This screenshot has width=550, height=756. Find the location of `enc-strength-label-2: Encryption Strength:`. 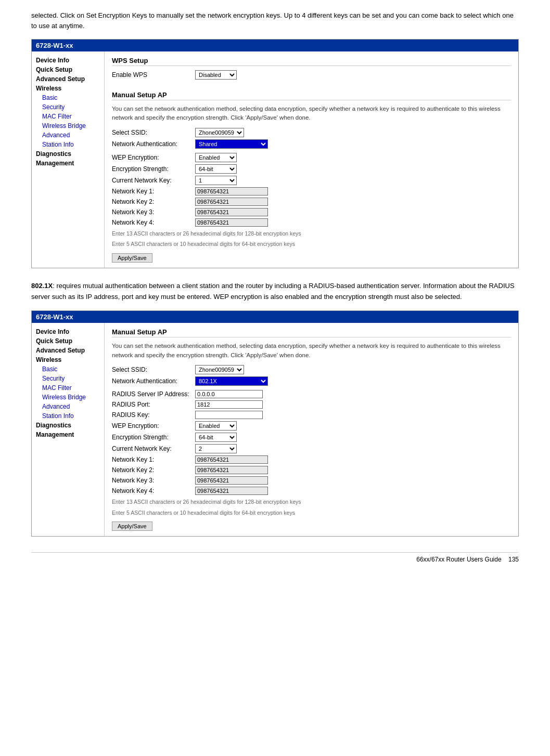

enc-strength-label-2: Encryption Strength: is located at coordinates (154, 437).